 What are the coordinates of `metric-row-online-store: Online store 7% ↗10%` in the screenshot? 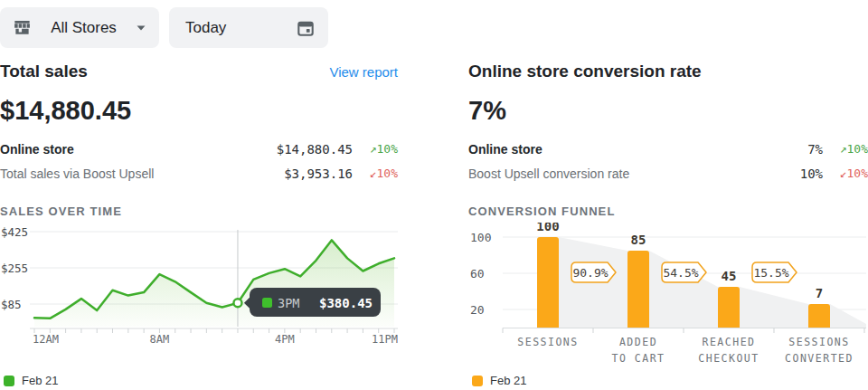 It's located at (668, 148).